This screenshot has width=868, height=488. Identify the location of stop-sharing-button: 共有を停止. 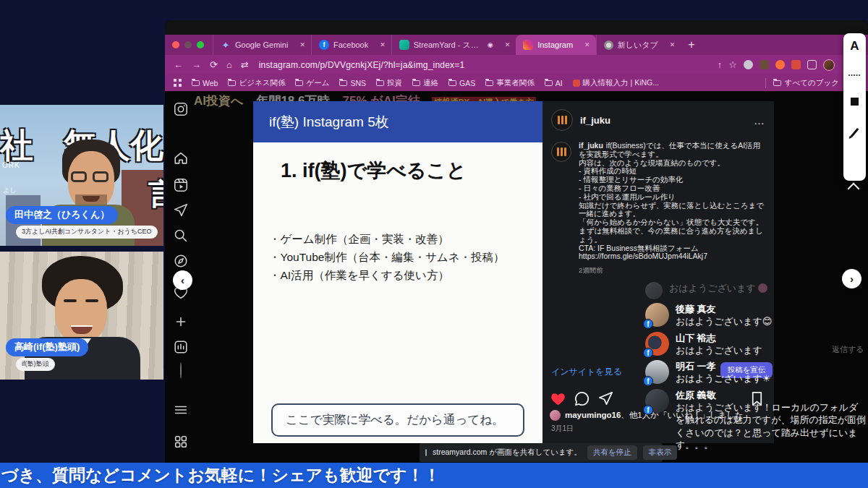
(612, 453).